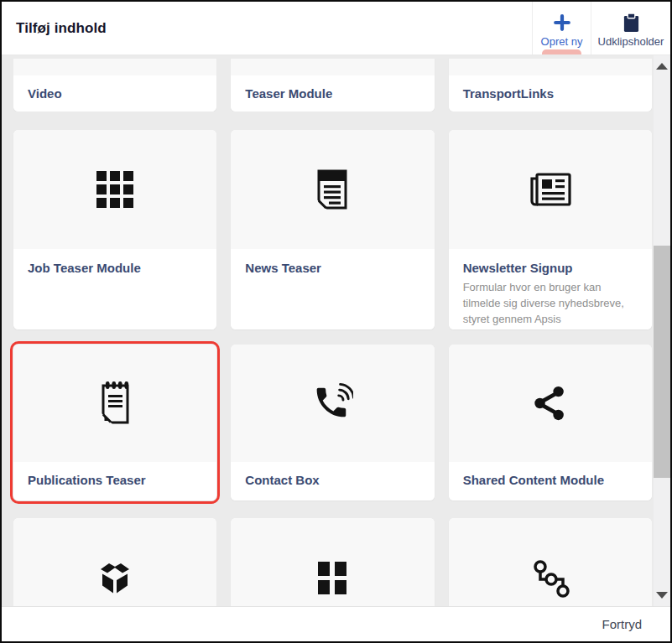  What do you see at coordinates (332, 94) in the screenshot?
I see `card-label: Teaser Module` at bounding box center [332, 94].